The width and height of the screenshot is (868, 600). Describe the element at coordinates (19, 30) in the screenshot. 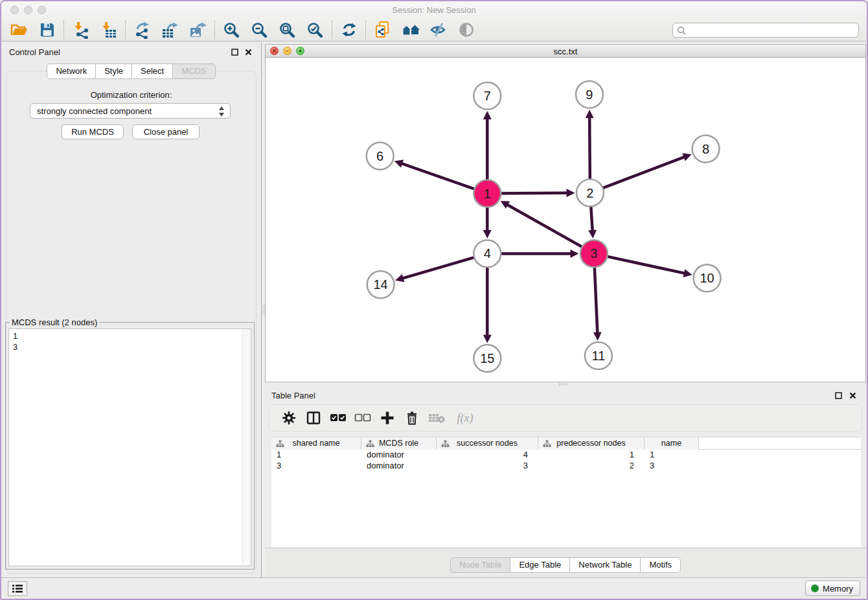

I see `open-session-button` at that location.